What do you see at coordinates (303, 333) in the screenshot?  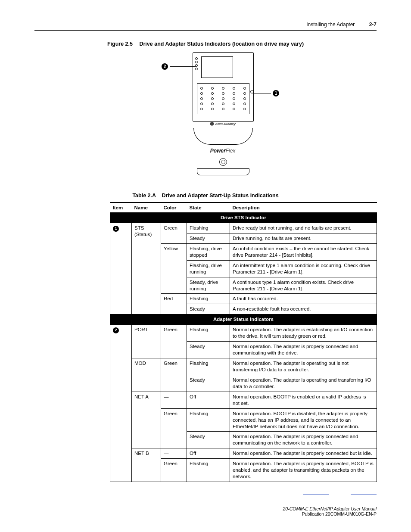 I see `cell-desc: Normal operation. The adapter is establi…` at bounding box center [303, 333].